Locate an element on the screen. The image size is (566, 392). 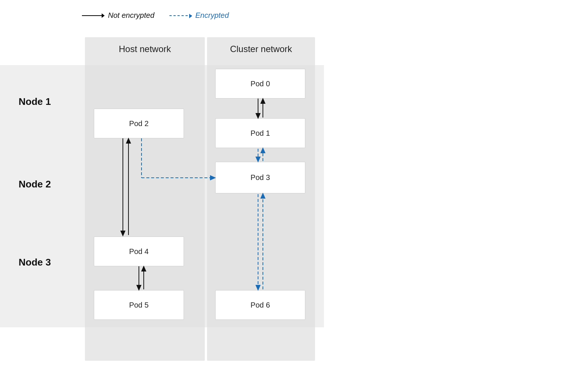
pod2-box: Pod 2 is located at coordinates (139, 123).